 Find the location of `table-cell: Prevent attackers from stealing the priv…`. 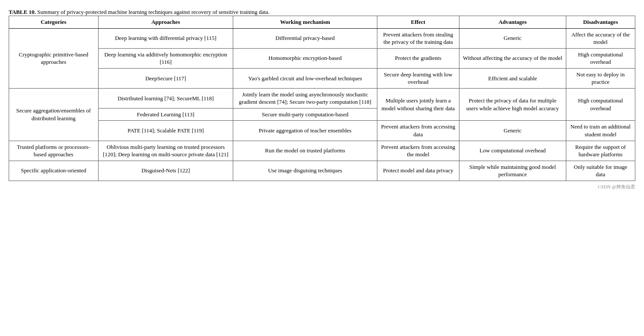

table-cell: Prevent attackers from stealing the priv… is located at coordinates (418, 38).